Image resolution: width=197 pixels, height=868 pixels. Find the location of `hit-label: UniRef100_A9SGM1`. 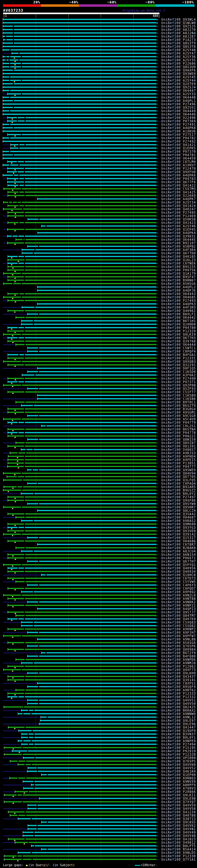

hit-label: UniRef100_A9SGM1 is located at coordinates (178, 412).